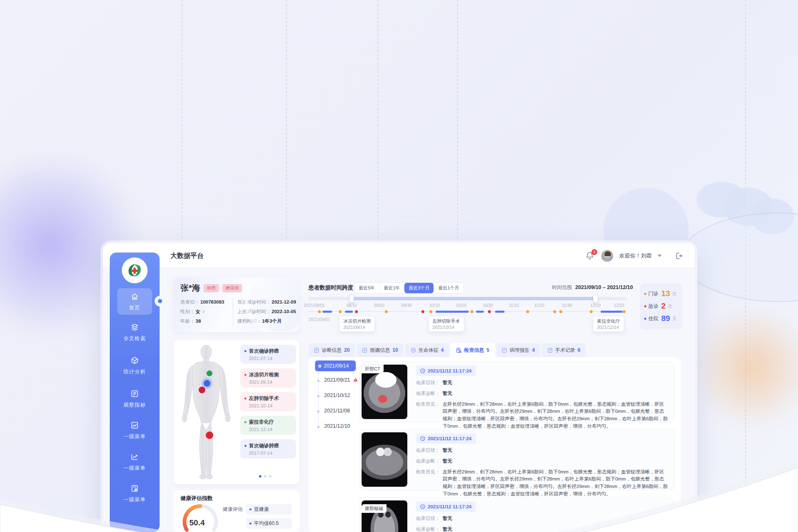 This screenshot has height=532, width=798. Describe the element at coordinates (209, 373) in the screenshot. I see `body-marker-green` at that location.